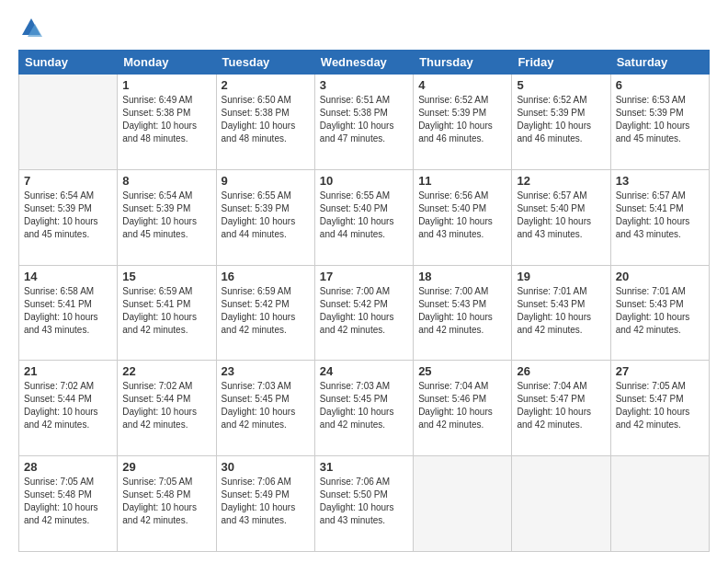 This screenshot has height=563, width=728. What do you see at coordinates (266, 276) in the screenshot?
I see `day-number: 16` at bounding box center [266, 276].